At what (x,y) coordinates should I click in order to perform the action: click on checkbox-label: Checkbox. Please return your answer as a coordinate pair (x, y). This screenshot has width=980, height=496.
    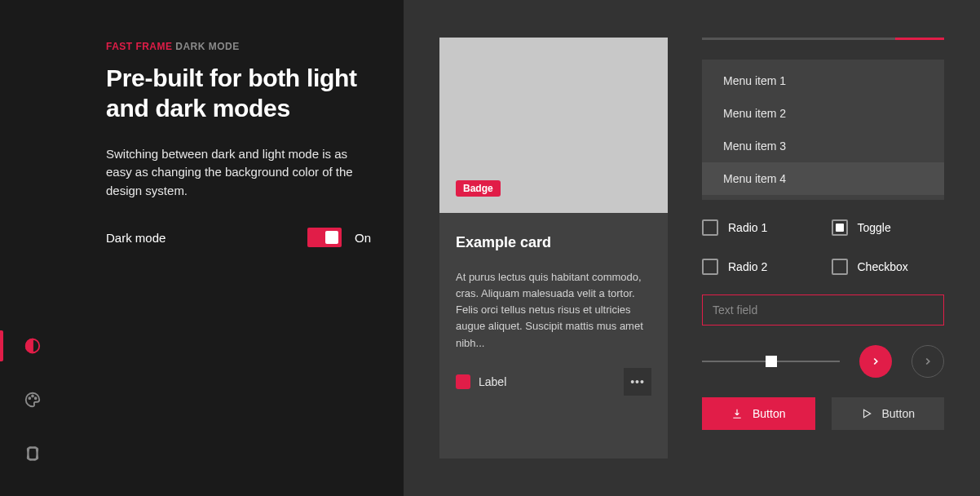
    Looking at the image, I should click on (883, 267).